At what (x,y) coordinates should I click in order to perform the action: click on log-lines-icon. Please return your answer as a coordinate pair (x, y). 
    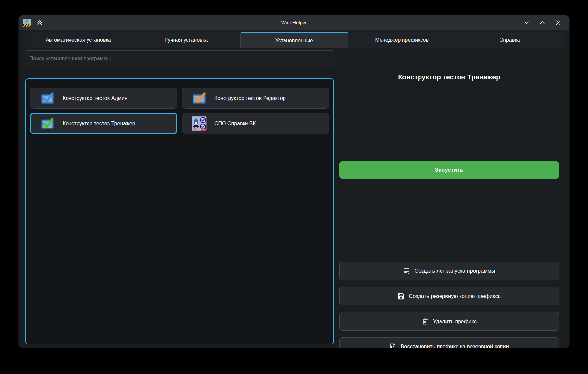
    Looking at the image, I should click on (406, 271).